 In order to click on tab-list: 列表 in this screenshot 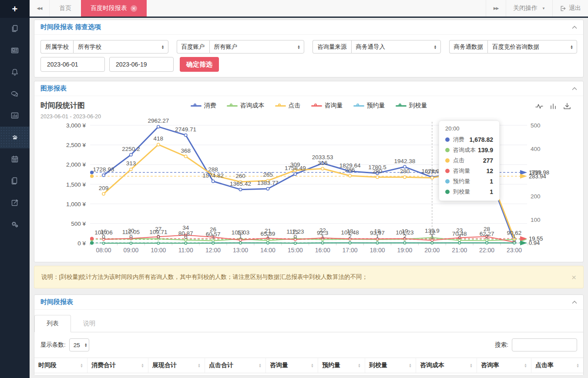, I will do `click(53, 324)`.